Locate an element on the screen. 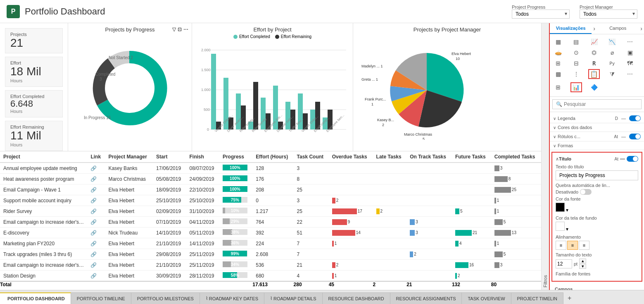 The width and height of the screenshot is (644, 304). align-right-btn: ≡ is located at coordinates (584, 245).